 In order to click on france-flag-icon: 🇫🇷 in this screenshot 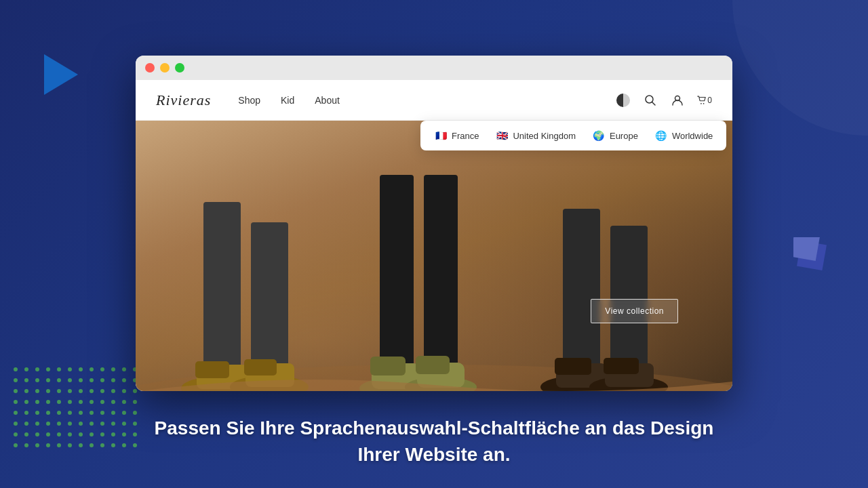, I will do `click(441, 136)`.